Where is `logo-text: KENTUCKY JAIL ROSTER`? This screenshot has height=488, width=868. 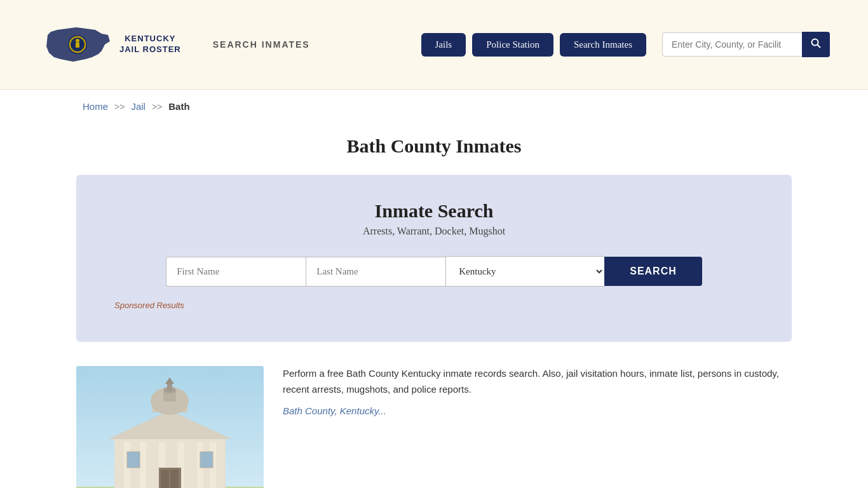
logo-text: KENTUCKY JAIL ROSTER is located at coordinates (150, 44).